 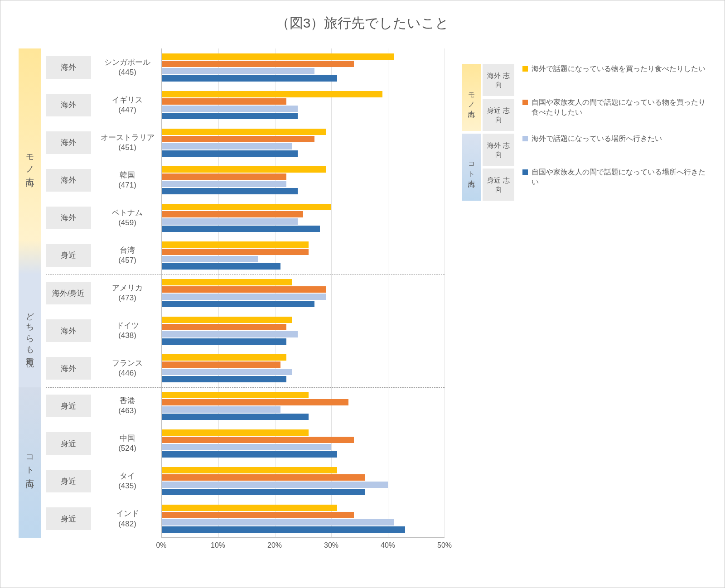 I want to click on legend-item-s3: 海外で話題になっている場所へ行きたい, so click(x=614, y=150).